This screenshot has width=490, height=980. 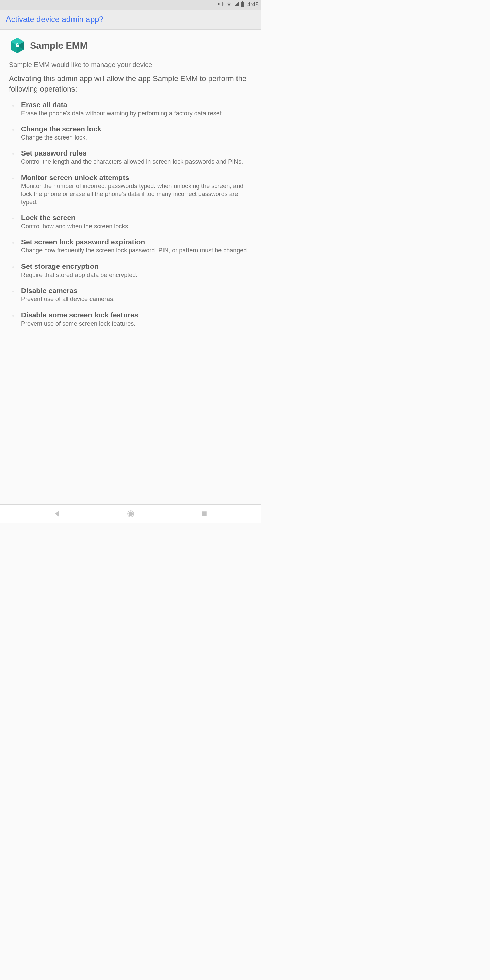 What do you see at coordinates (137, 320) in the screenshot?
I see `list-item: Disable some screen lock features Preven…` at bounding box center [137, 320].